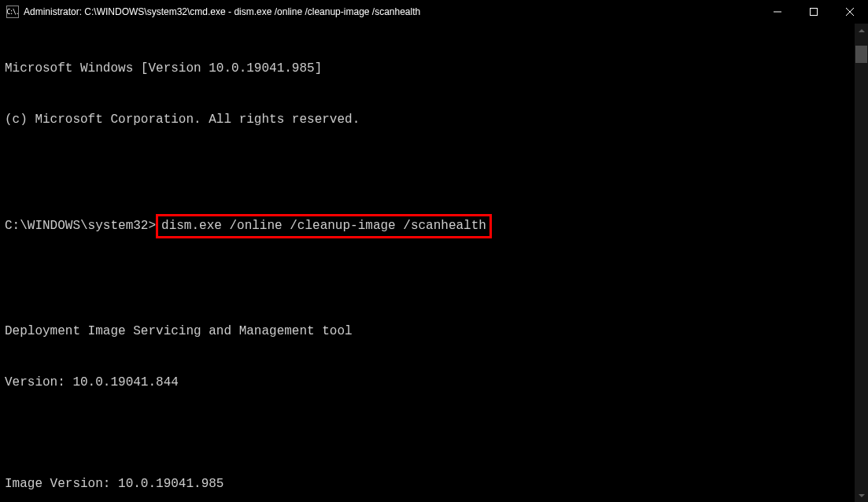 This screenshot has height=502, width=868. Describe the element at coordinates (814, 12) in the screenshot. I see `maximize-button` at that location.